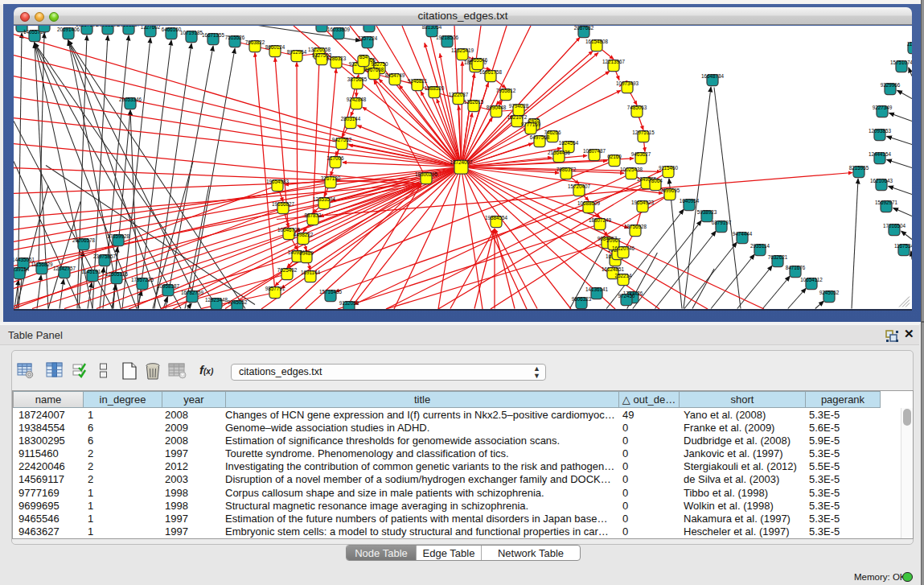 Image resolution: width=924 pixels, height=585 pixels. Describe the element at coordinates (761, 246) in the screenshot. I see `svg-text: 2935114` at that location.